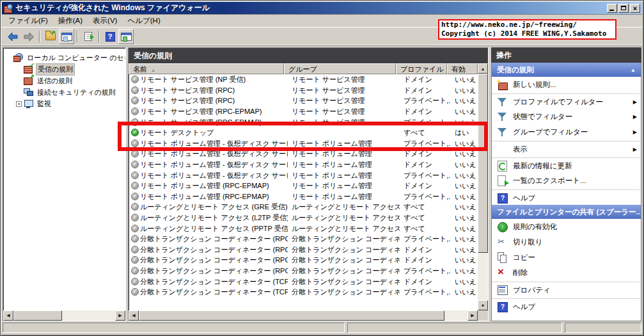 The height and width of the screenshot is (336, 644). I want to click on rule-name: 分散トランザクション コーディネーター (RPC-EP..., so click(214, 260).